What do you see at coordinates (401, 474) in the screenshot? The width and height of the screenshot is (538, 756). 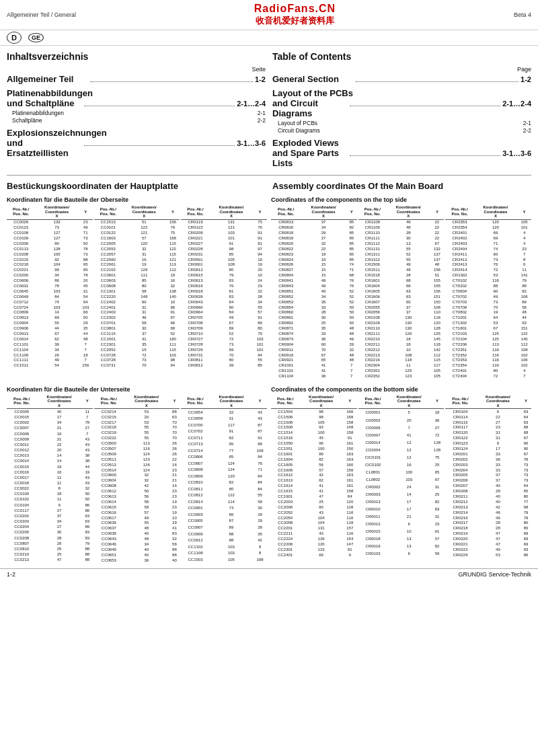 I see `bottom-side-right-block: Coordinates of the components on the bot…` at bounding box center [401, 474].